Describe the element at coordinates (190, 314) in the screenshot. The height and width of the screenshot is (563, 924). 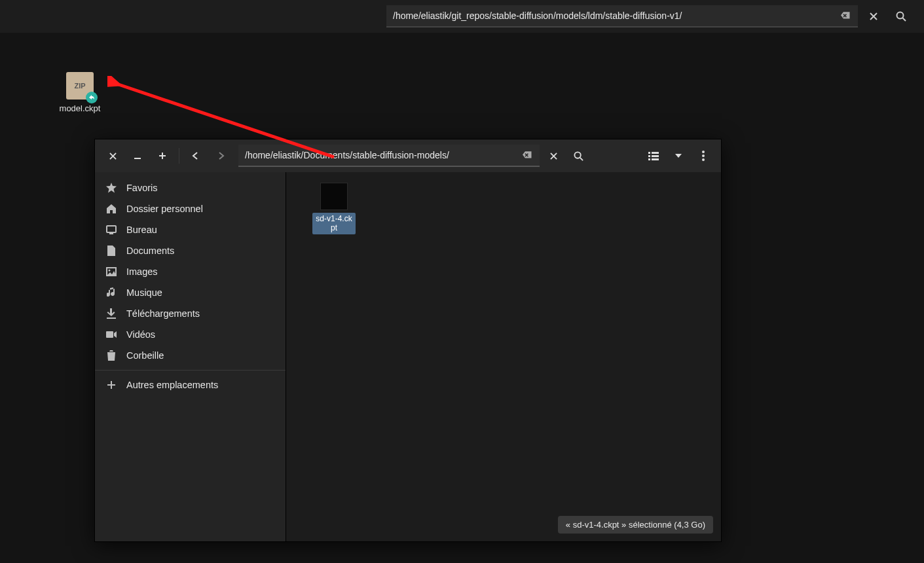
I see `sidebar-item-downloads: Téléchargements` at that location.